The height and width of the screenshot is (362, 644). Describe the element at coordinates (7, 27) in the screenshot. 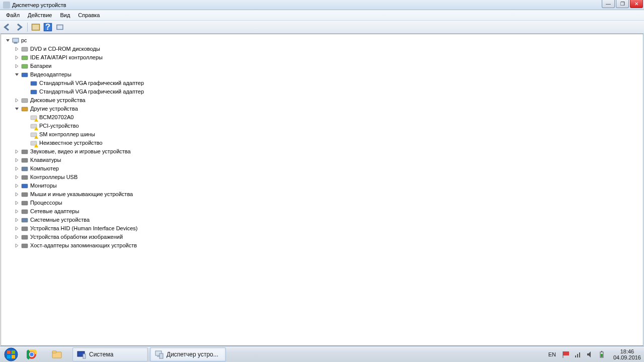

I see `back-button` at that location.